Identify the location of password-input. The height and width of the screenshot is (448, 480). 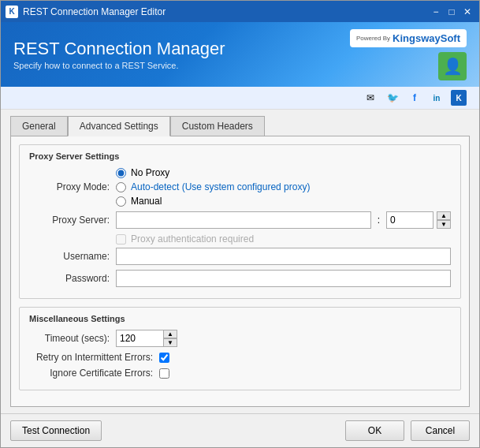
(284, 278).